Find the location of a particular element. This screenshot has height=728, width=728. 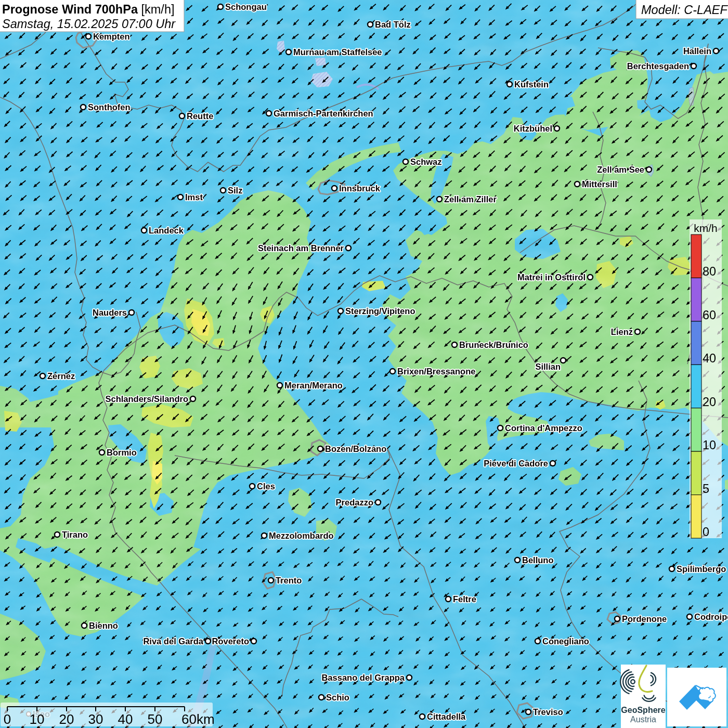

svg-text: Matrei in Osttirol is located at coordinates (551, 277).